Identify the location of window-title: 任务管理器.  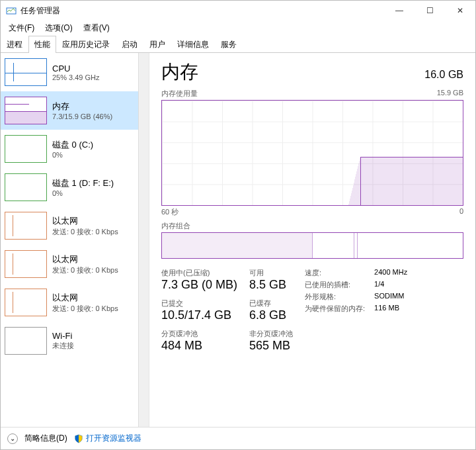
(202, 11).